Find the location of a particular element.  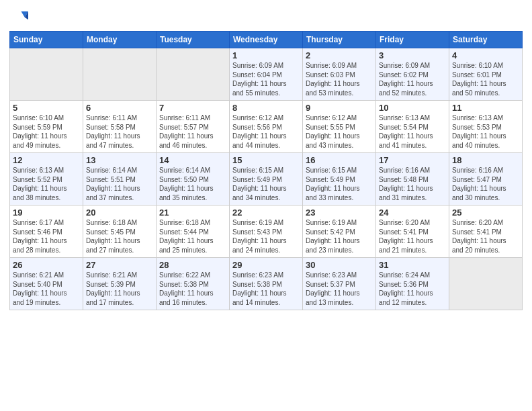

weekday-header-thursday: Thursday is located at coordinates (340, 40).